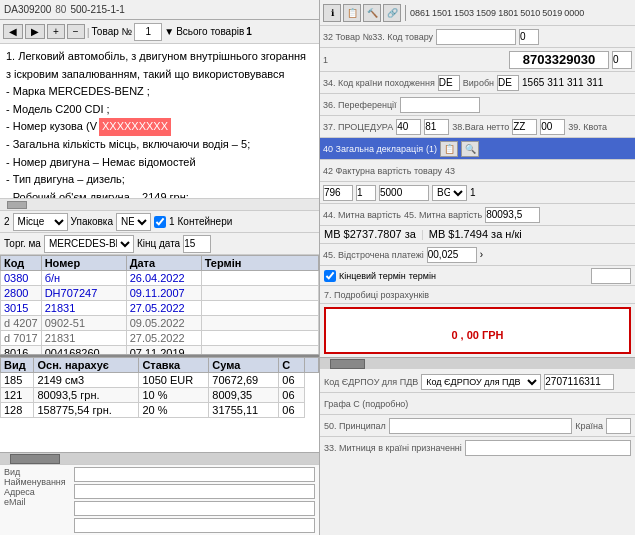 The width and height of the screenshot is (635, 535). Describe the element at coordinates (88, 32) in the screenshot. I see `separator2: |` at that location.